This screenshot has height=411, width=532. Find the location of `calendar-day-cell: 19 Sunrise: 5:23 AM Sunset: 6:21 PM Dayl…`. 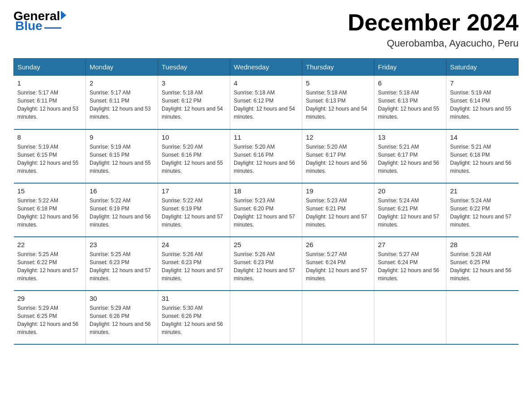

calendar-day-cell: 19 Sunrise: 5:23 AM Sunset: 6:21 PM Dayl… is located at coordinates (339, 210).